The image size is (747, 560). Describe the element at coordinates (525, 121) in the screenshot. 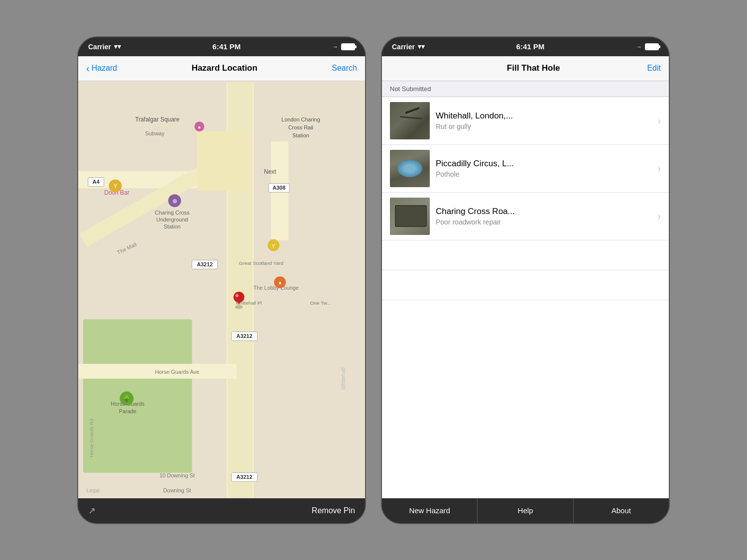

I see `list-item: Whitehall, London,... Rut or gully ›` at that location.